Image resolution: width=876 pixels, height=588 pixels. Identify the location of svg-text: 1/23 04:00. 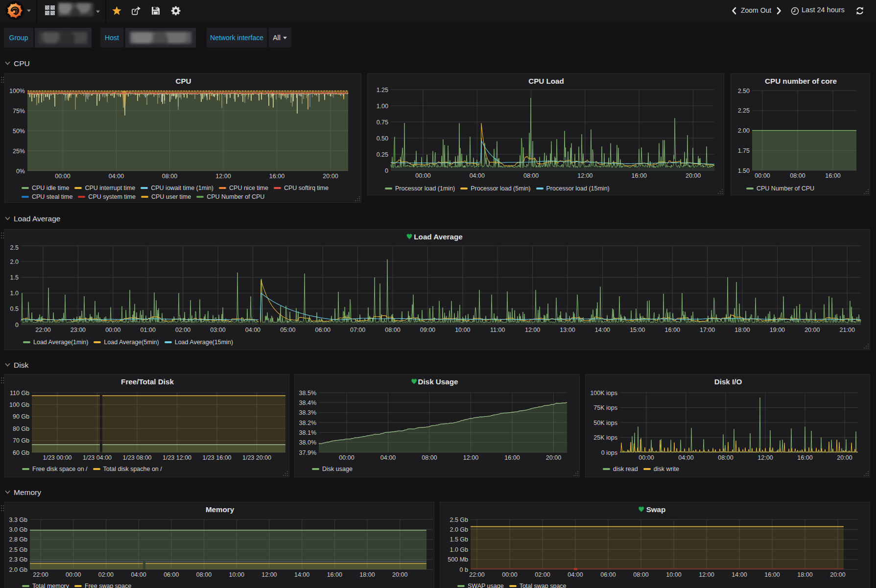
(97, 458).